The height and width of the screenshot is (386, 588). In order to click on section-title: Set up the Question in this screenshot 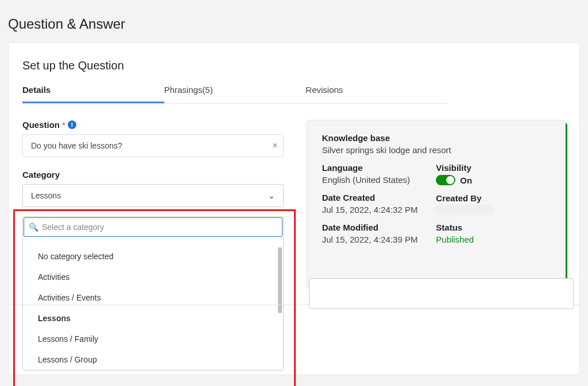, I will do `click(294, 65)`.